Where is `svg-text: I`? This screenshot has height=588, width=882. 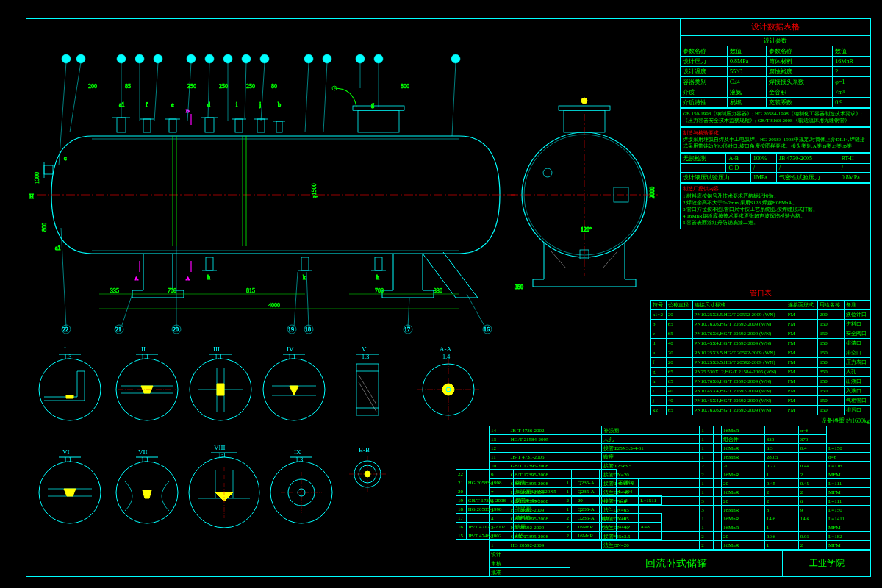 svg-text: I is located at coordinates (65, 349).